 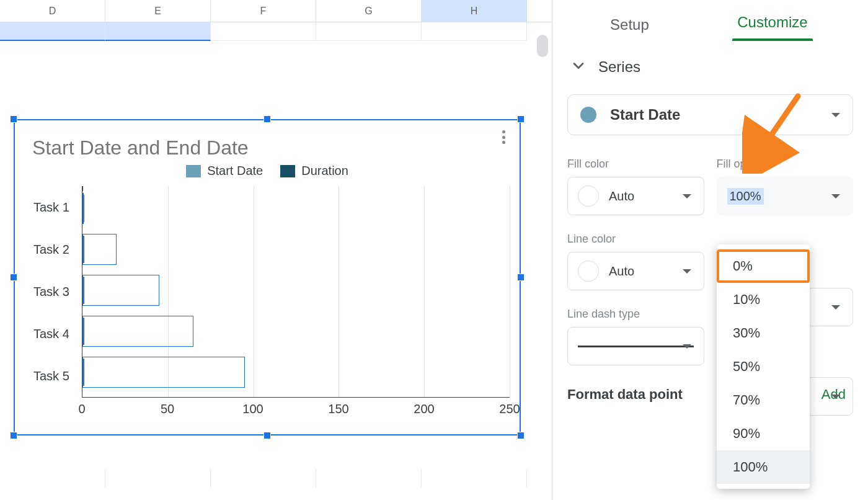 What do you see at coordinates (510, 409) in the screenshot?
I see `x-tick-label: 250` at bounding box center [510, 409].